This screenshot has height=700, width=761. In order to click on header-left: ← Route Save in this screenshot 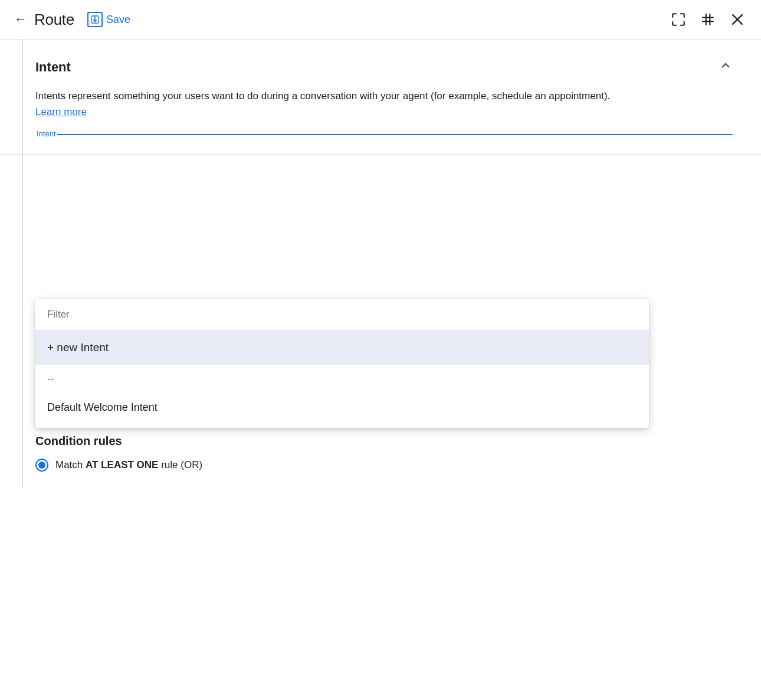, I will do `click(342, 19)`.